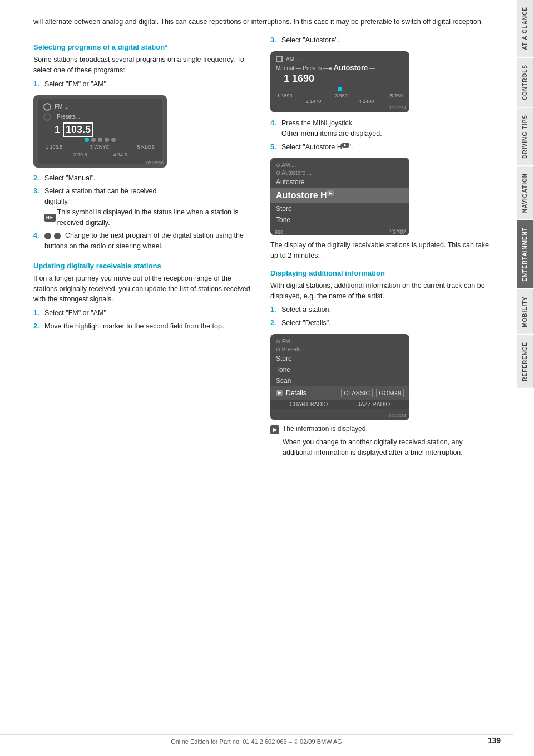  I want to click on am-main-freq: 1 1690, so click(344, 79).